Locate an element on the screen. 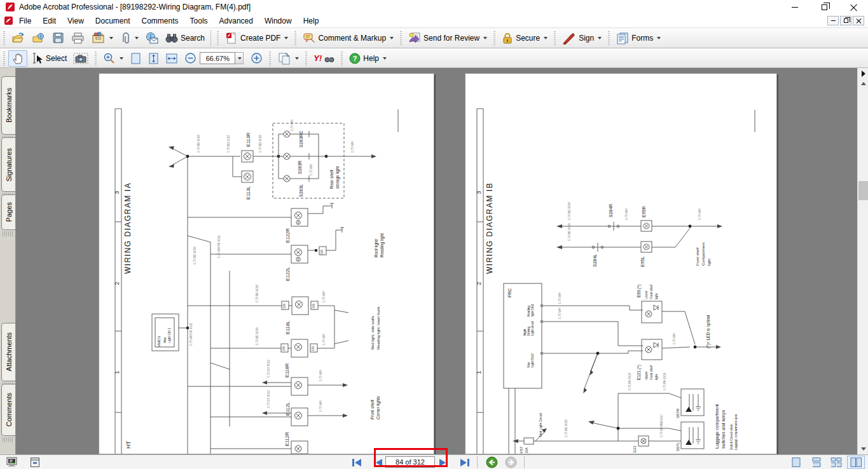  comment-markup-button: Comment & Markup is located at coordinates (348, 38).